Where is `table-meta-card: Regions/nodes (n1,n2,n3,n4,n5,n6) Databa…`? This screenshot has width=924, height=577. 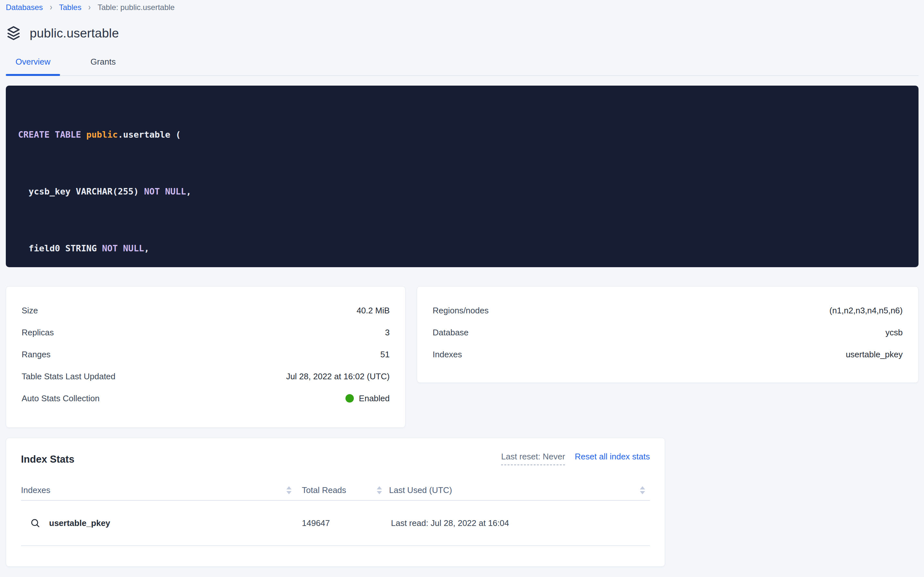
table-meta-card: Regions/nodes (n1,n2,n3,n4,n5,n6) Databa… is located at coordinates (668, 334).